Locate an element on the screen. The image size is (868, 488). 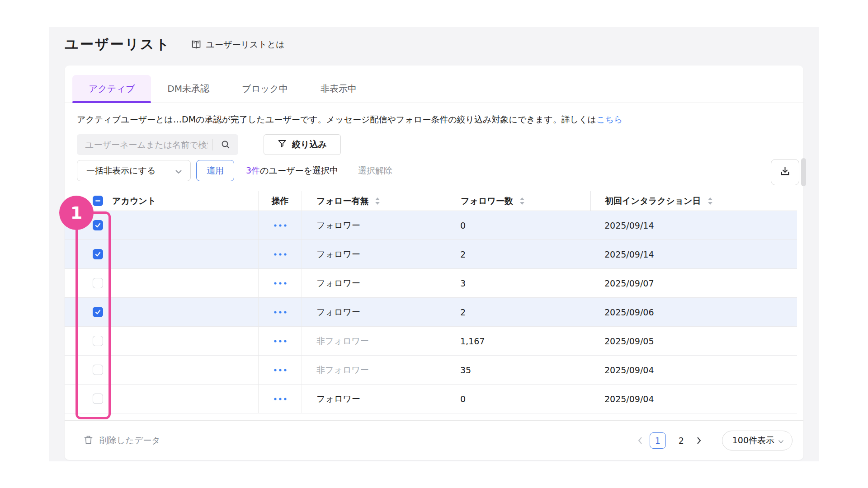
table-row: 非フォロワー 35 2025/09/04 is located at coordinates (431, 370).